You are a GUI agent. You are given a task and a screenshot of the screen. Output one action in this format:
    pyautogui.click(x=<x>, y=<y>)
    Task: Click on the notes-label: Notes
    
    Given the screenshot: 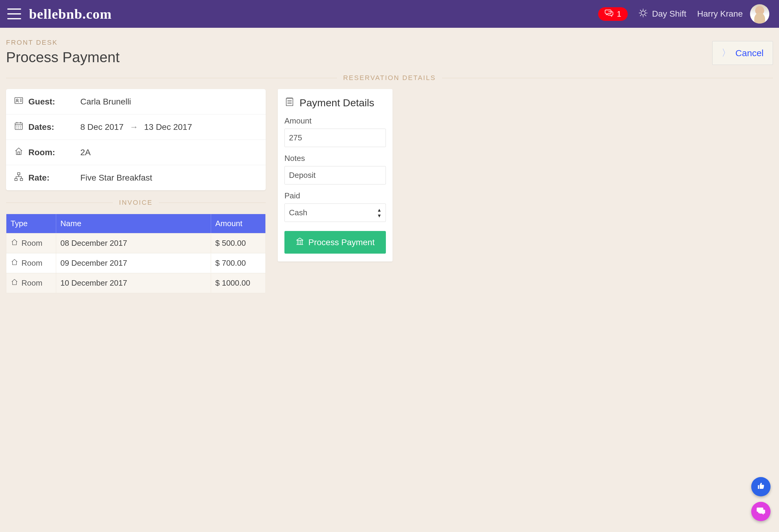 What is the action you would take?
    pyautogui.click(x=335, y=158)
    